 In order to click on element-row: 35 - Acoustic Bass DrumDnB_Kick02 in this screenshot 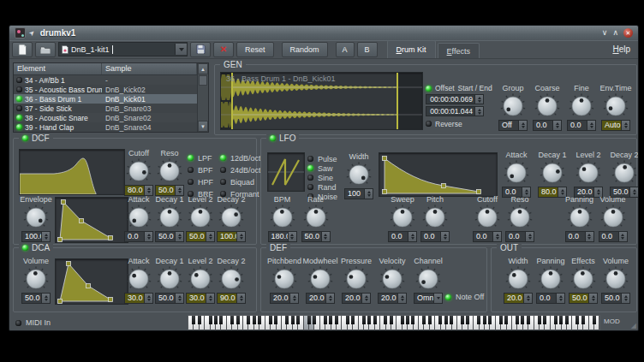, I will do `click(105, 89)`.